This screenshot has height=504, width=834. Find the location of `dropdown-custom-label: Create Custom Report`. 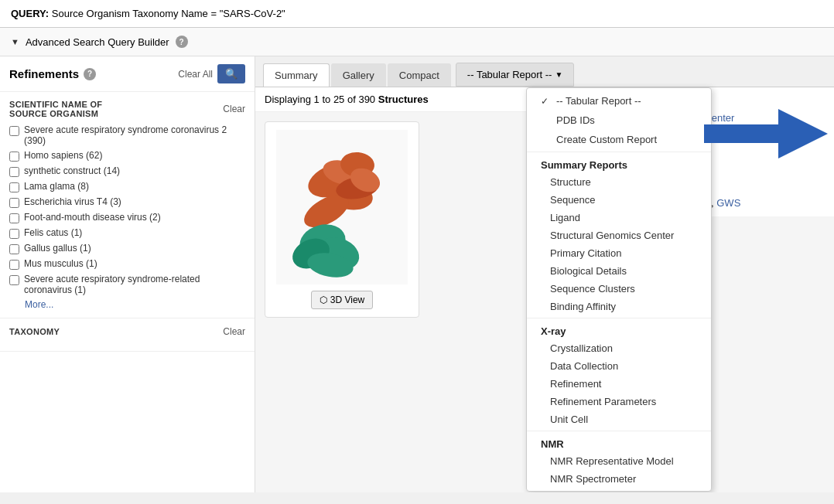

dropdown-custom-label: Create Custom Report is located at coordinates (607, 139).